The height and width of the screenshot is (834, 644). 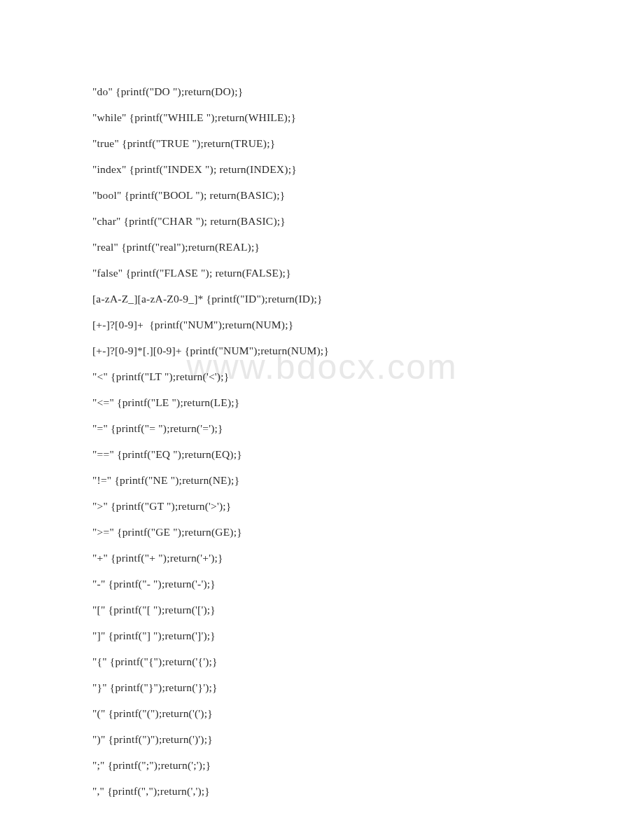 What do you see at coordinates (333, 169) in the screenshot?
I see `code-line: "index" {printf("INDEX "); return(INDEX)…` at bounding box center [333, 169].